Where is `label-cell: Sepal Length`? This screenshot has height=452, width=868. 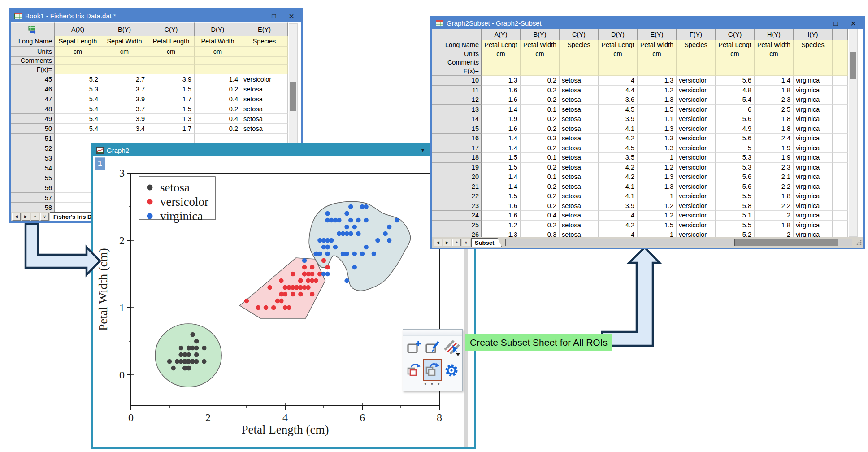 label-cell: Sepal Length is located at coordinates (78, 41).